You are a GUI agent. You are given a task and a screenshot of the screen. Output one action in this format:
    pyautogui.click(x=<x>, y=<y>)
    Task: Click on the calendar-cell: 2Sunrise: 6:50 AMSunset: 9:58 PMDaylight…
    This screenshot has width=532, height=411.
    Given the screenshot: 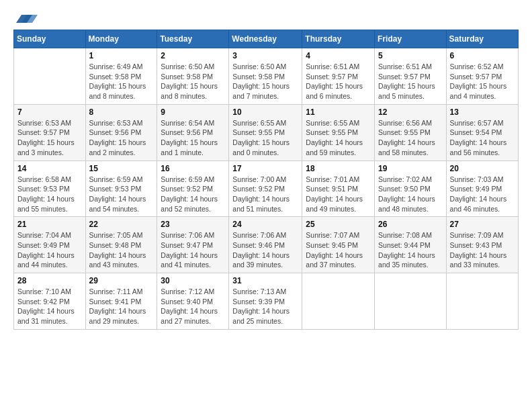 What is the action you would take?
    pyautogui.click(x=193, y=77)
    